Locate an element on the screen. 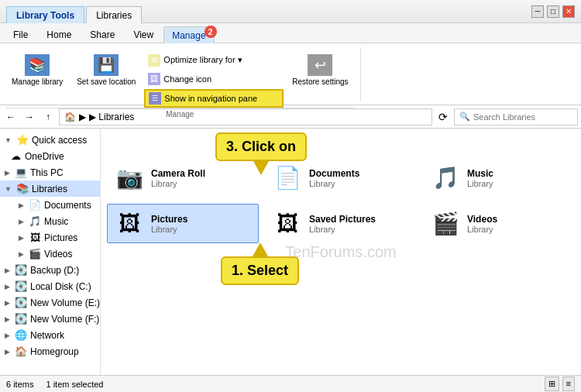  this-pc-icon: 💻 is located at coordinates (21, 172).